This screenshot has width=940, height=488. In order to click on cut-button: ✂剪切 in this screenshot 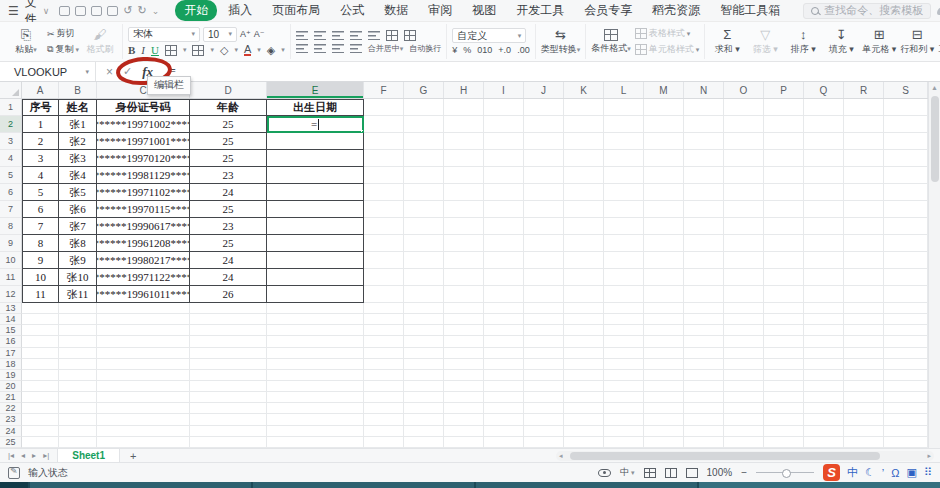, I will do `click(63, 34)`.